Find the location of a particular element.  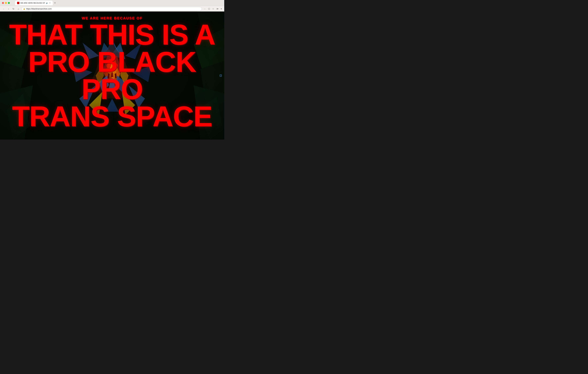

website-content: WE ARE HERE BECAUSE OF THAT THIS IS A PR… is located at coordinates (112, 75).